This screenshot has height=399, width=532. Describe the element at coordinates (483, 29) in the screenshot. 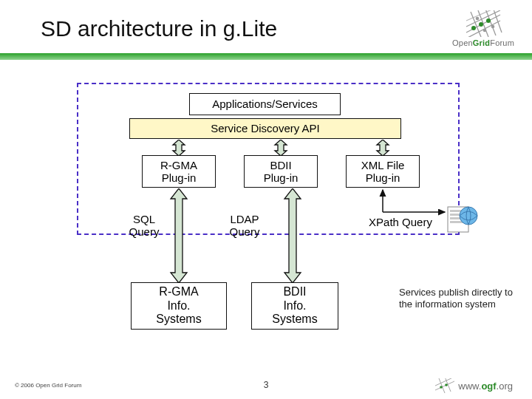

I see `logo-top: OpenGridForum` at that location.